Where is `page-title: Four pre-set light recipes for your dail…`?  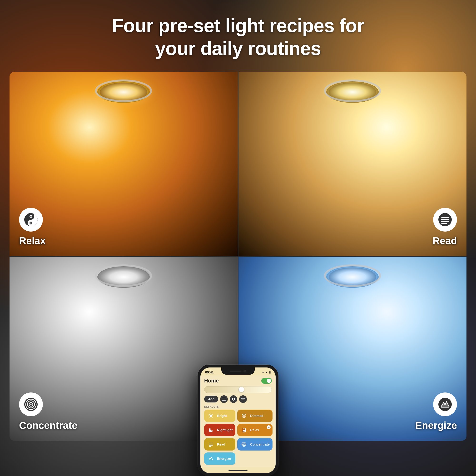 page-title: Four pre-set light recipes for your dail… is located at coordinates (238, 37).